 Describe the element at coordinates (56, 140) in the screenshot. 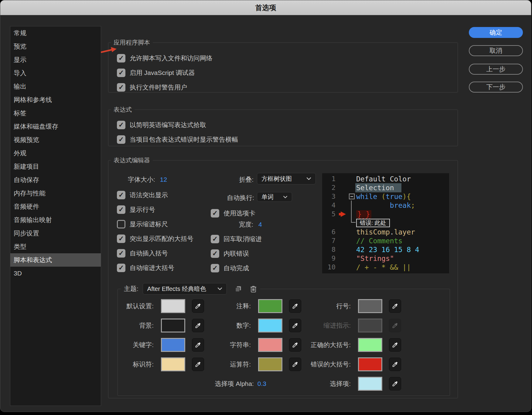

I see `sidebar-item: 视频预览` at that location.